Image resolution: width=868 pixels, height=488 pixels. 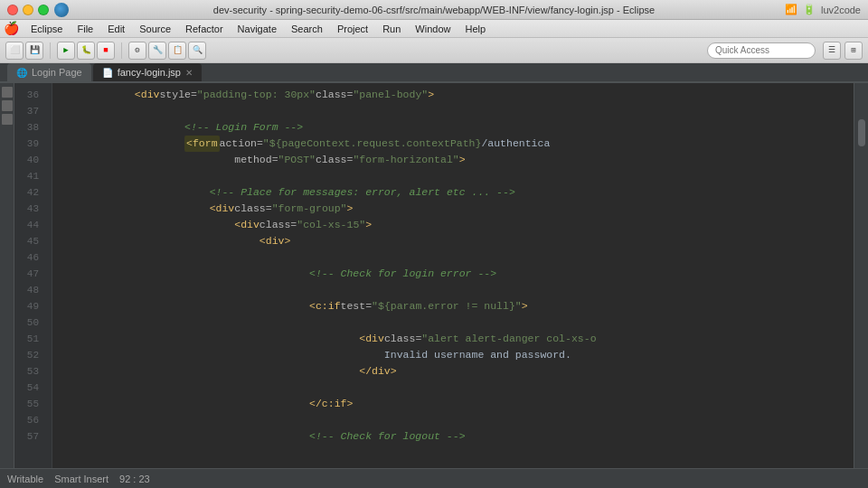 What do you see at coordinates (353, 29) in the screenshot?
I see `menu-project: Project` at bounding box center [353, 29].